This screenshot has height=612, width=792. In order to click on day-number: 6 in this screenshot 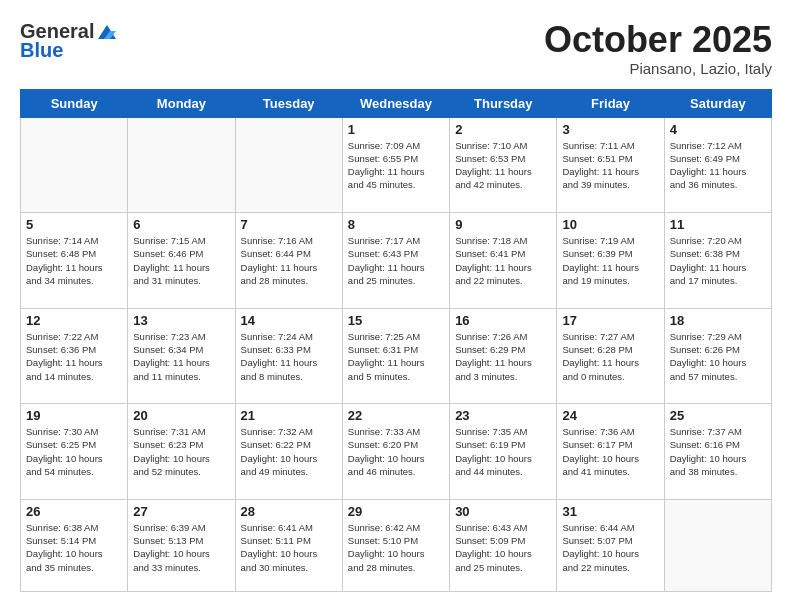, I will do `click(181, 224)`.